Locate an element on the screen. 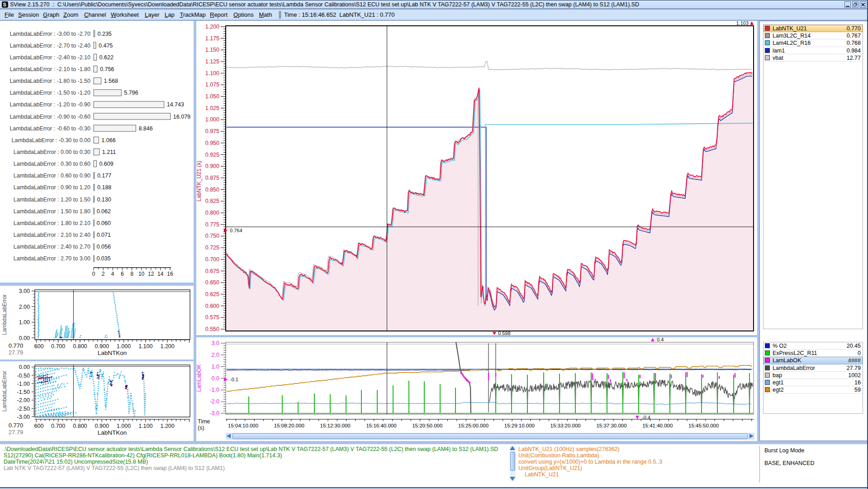 Image resolution: width=868 pixels, height=489 pixels. svg-text: 0.600 is located at coordinates (213, 306).